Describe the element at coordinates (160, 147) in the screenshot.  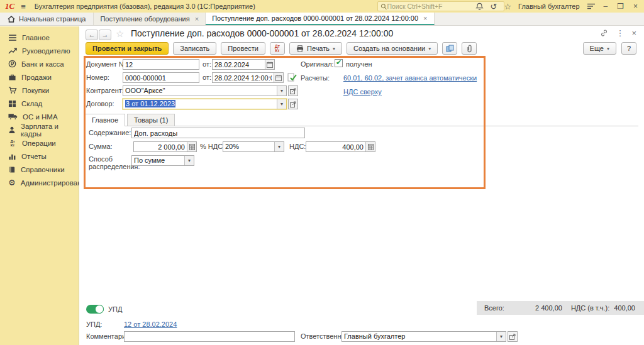
I see `sum-input` at that location.